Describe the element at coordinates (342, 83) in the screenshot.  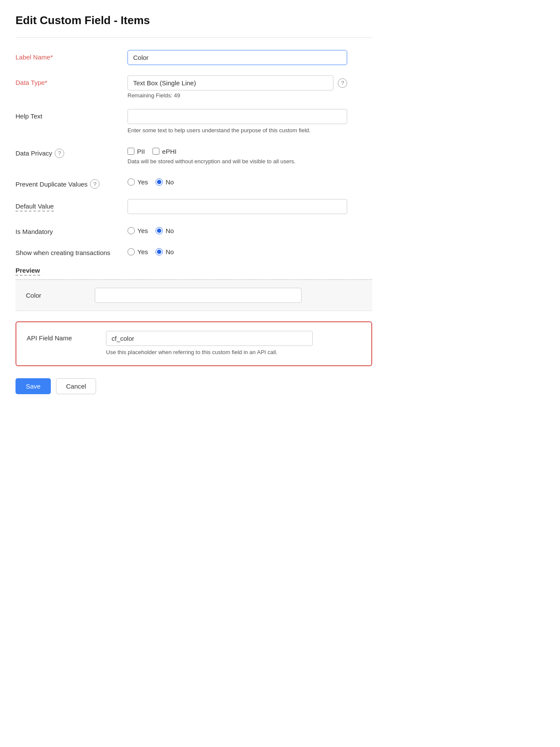
I see `data-type-help-icon: ?` at that location.